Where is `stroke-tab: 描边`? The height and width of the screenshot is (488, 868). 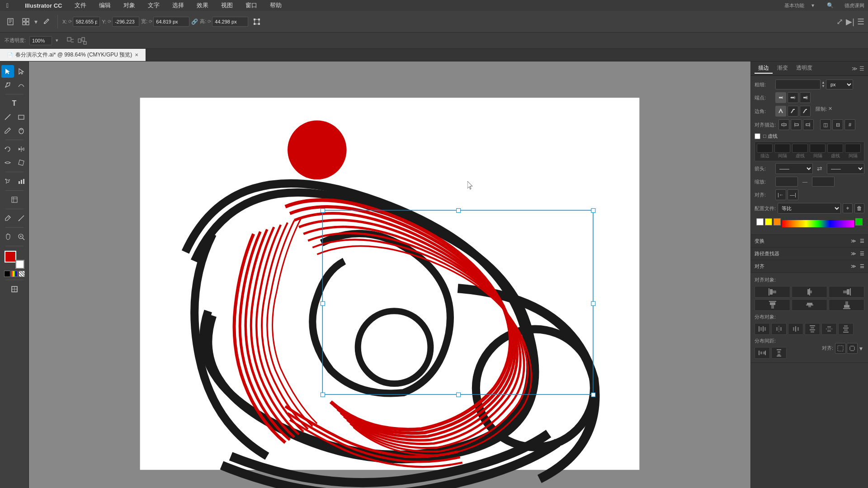
stroke-tab: 描边 is located at coordinates (764, 69).